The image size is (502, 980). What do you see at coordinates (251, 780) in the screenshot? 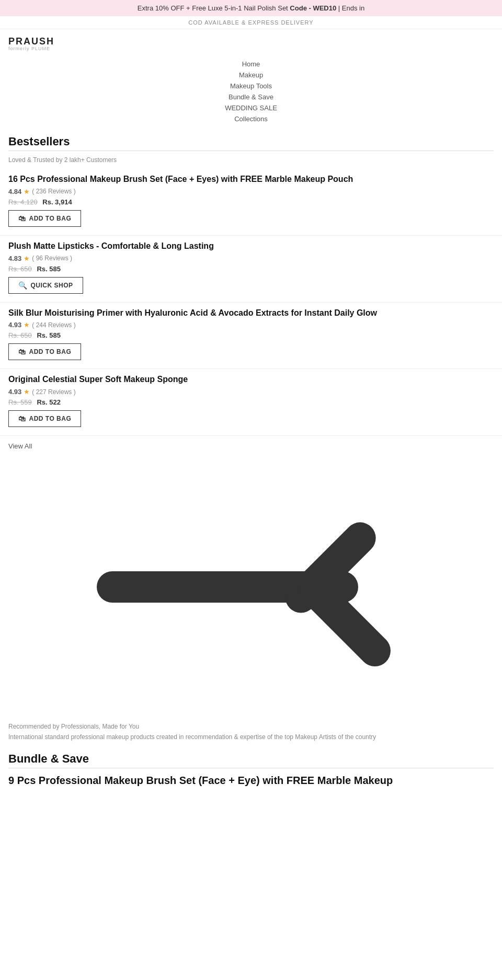
I see `bundle-product-name: 9 Pcs Professional Makeup Brush Set (Fac…` at bounding box center [251, 780].